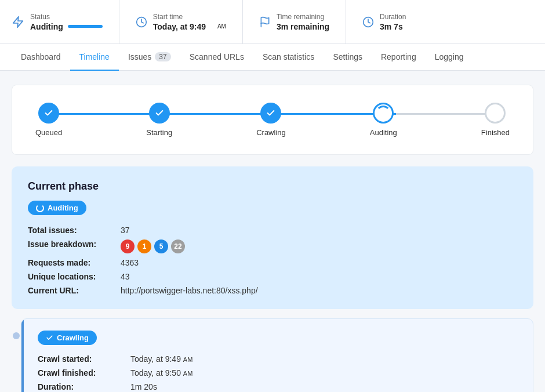 The height and width of the screenshot is (392, 545). I want to click on tab-scan-statistics: Scan statistics, so click(289, 57).